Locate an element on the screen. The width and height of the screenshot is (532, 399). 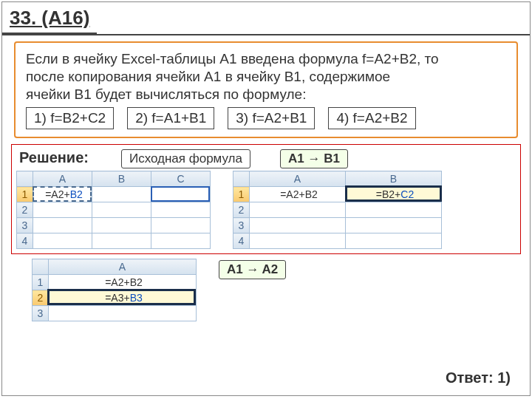
callout-a1-to-b1: A1 → B1 is located at coordinates (314, 159).